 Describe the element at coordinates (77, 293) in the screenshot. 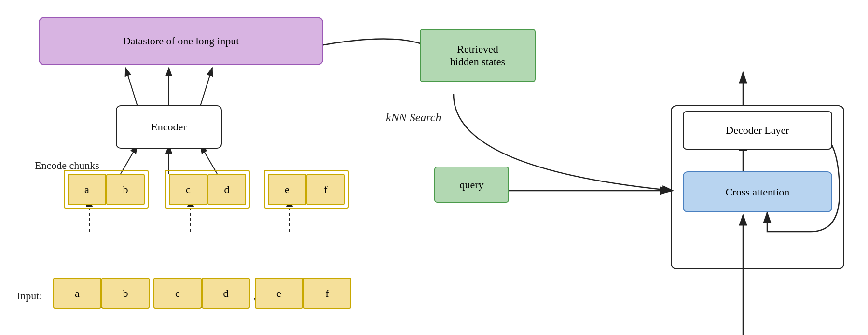

I see `input-a-label: a` at that location.